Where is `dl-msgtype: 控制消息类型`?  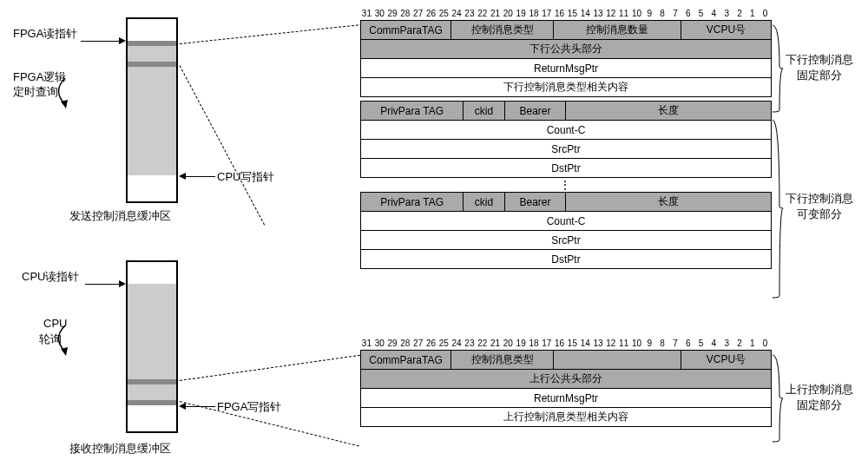
dl-msgtype: 控制消息类型 is located at coordinates (503, 30).